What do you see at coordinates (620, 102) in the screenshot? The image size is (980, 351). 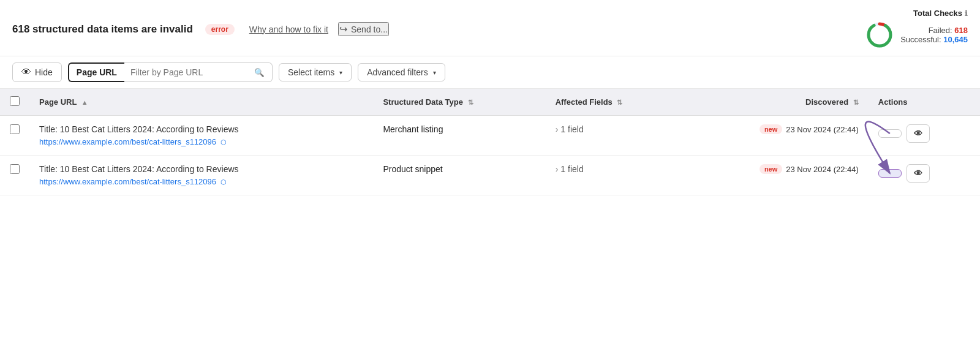 I see `sort-icon-affected-fields: ⇅` at bounding box center [620, 102].